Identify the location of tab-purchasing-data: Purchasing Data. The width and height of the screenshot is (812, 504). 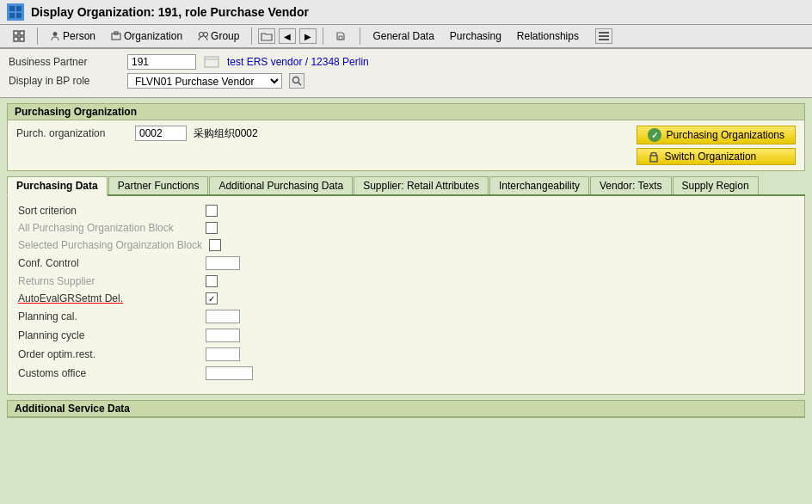
(57, 186).